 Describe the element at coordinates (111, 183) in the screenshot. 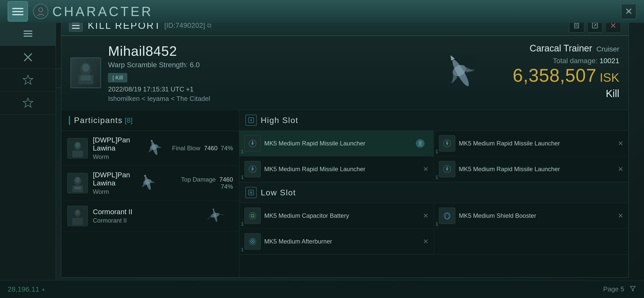

I see `participant-info-2: [DWPL]Pan Lawina Worm` at that location.